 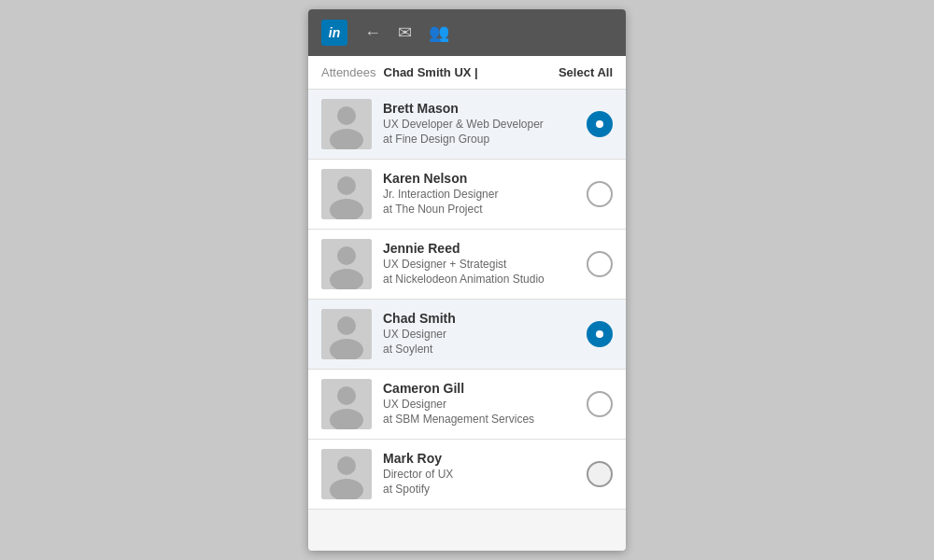 I want to click on person-title: Director of UXat Spotify, so click(x=479, y=482).